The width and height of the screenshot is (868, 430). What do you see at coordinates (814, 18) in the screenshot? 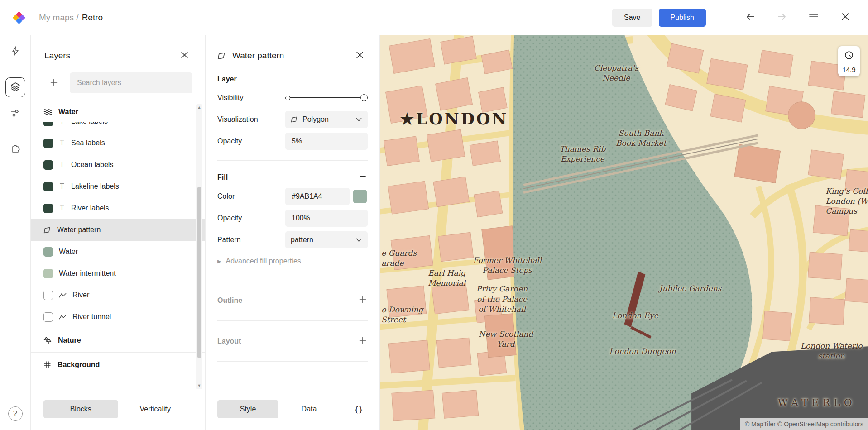
I see `menu-button` at bounding box center [814, 18].